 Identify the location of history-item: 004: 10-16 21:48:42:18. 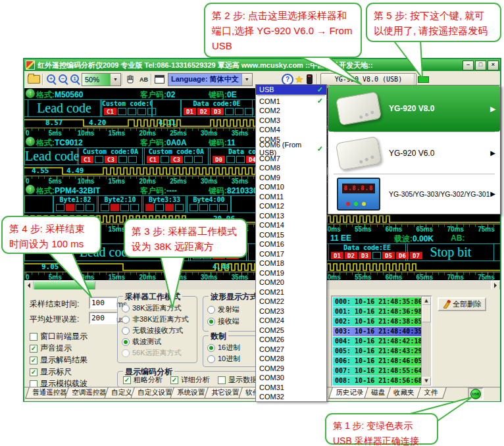
(377, 341).